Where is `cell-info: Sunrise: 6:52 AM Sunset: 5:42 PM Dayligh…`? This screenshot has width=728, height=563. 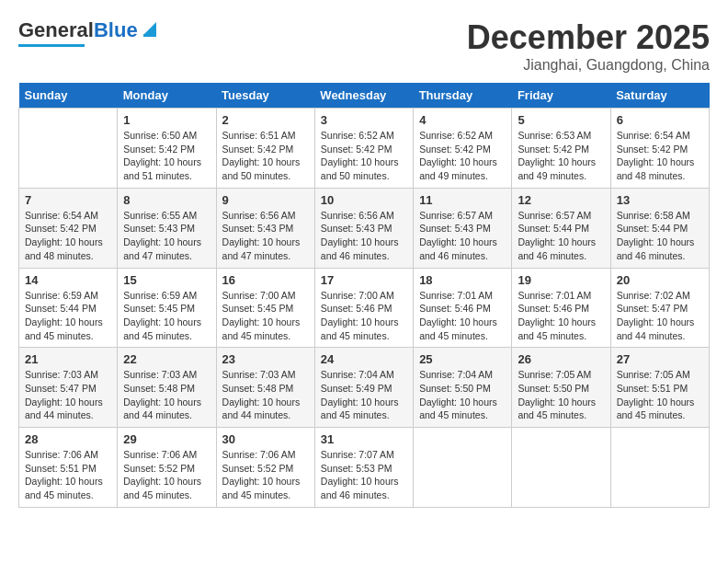 cell-info: Sunrise: 6:52 AM Sunset: 5:42 PM Dayligh… is located at coordinates (364, 156).